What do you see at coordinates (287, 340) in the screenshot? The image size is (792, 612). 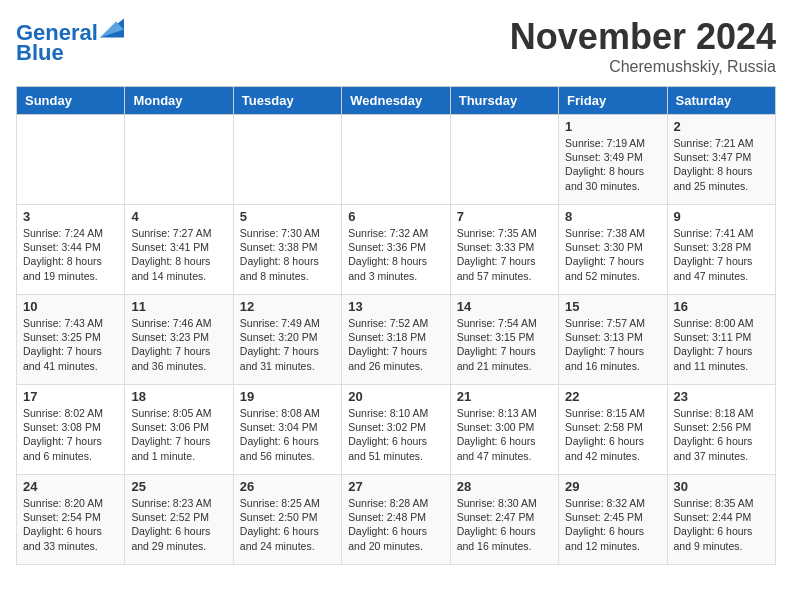 I see `table-row: 12Sunrise: 7:49 AM Sunset: 3:20 PM Dayli…` at bounding box center [287, 340].